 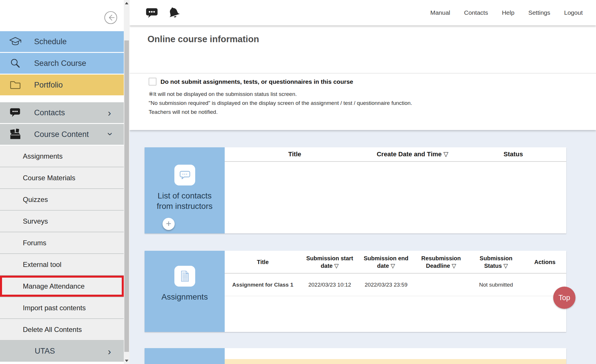 I want to click on assignment-row: Assignment for Class 1 2022/03/23 10:12 …, so click(x=396, y=285).